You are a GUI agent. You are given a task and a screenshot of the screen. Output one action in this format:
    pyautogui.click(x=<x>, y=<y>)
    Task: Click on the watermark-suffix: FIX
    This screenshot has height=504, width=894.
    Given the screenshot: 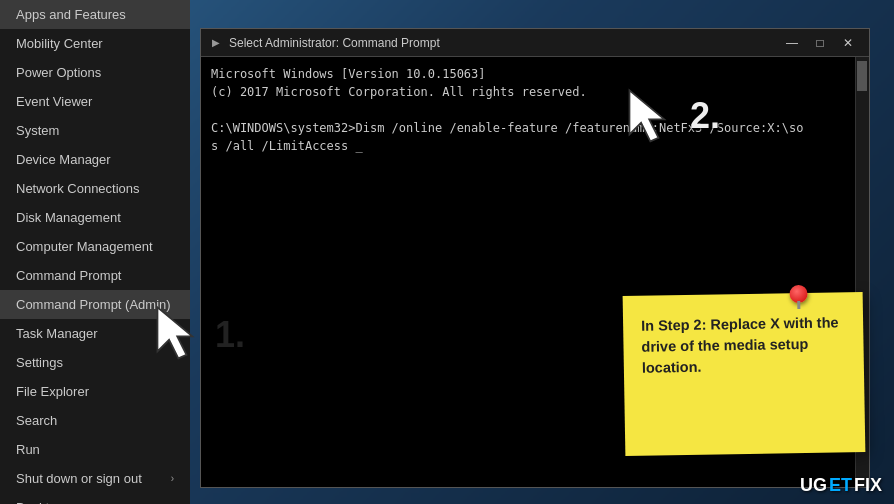 What is the action you would take?
    pyautogui.click(x=868, y=486)
    